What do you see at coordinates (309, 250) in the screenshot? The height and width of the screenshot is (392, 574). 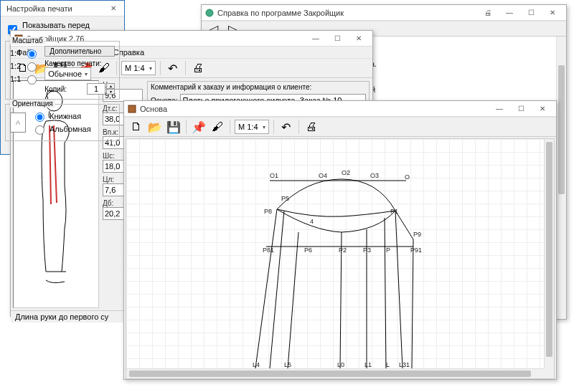 I see `point-label: P6` at bounding box center [309, 250].